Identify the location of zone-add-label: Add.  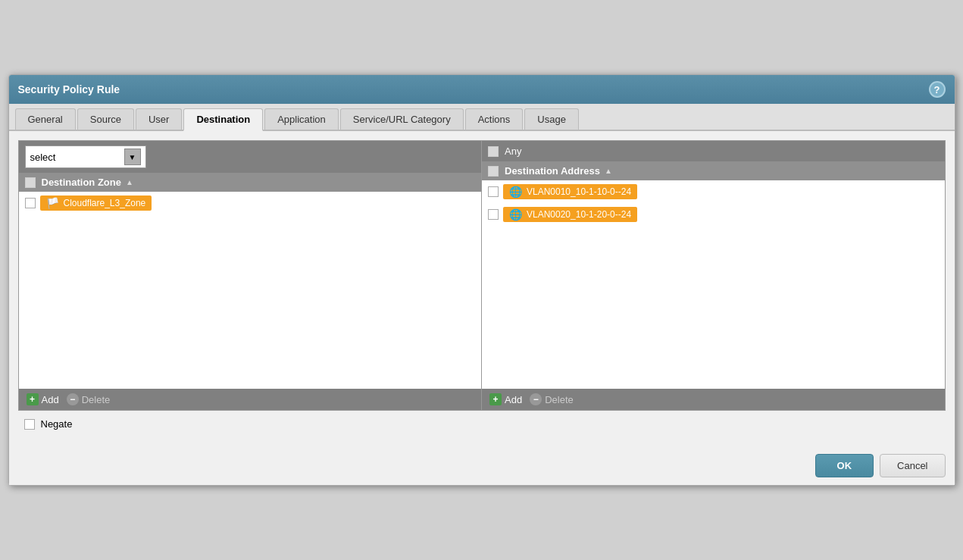
(50, 400).